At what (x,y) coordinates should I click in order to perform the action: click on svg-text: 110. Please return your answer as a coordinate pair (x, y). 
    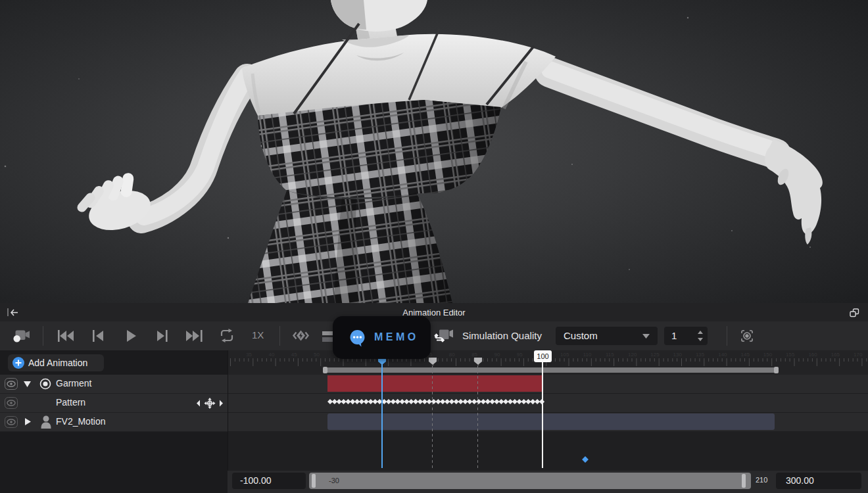
    Looking at the image, I should click on (588, 355).